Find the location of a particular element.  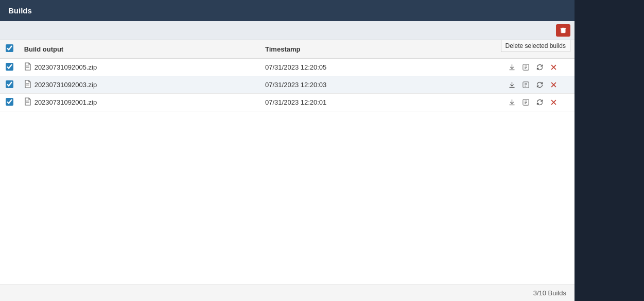

table-row: 20230731092001.zip 07/31/2023 12:20:01 is located at coordinates (287, 103).